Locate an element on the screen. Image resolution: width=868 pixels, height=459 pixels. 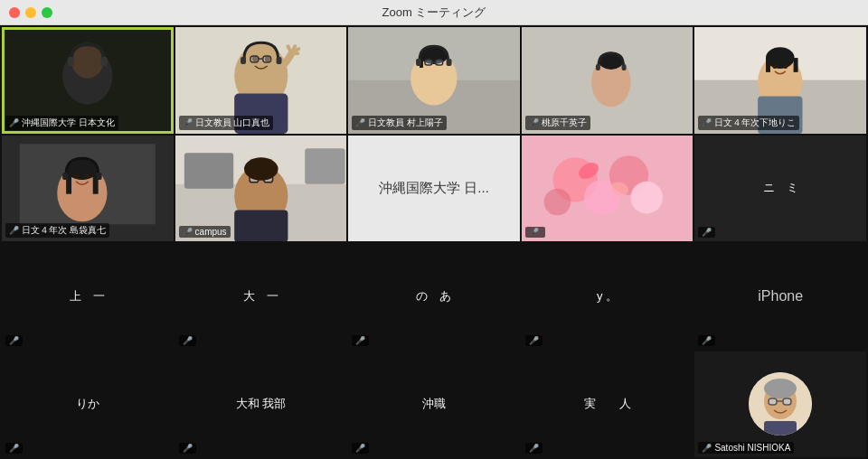
mic-icon-r1c2: 🎤 is located at coordinates (188, 123).